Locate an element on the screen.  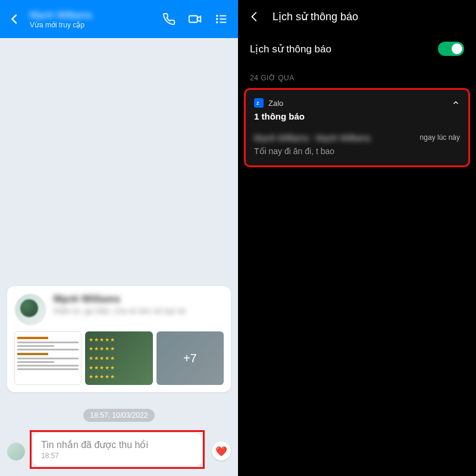
heart-icon: ❤️ is located at coordinates (221, 451).